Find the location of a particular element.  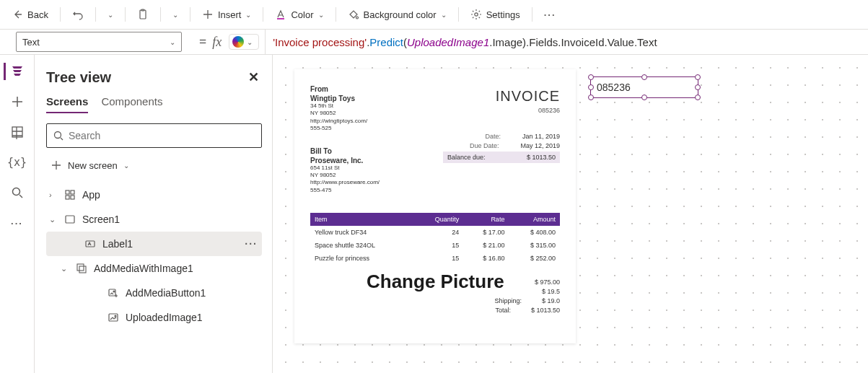

tree-item-label1: Label1 ··· is located at coordinates (154, 244).